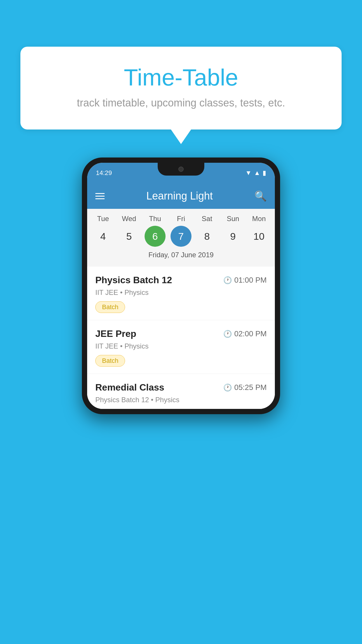 This screenshot has width=362, height=644. Describe the element at coordinates (103, 219) in the screenshot. I see `day-label-tue: Tue` at that location.